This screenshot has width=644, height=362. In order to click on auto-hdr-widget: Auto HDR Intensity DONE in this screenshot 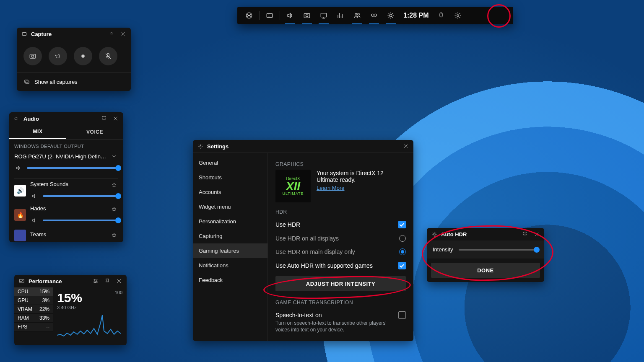, I will do `click(486, 255)`.